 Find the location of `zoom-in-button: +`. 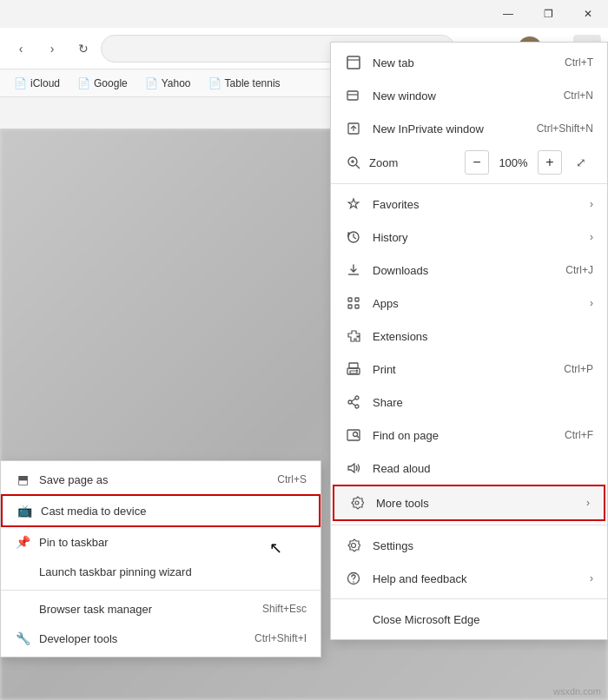

zoom-in-button: + is located at coordinates (550, 162).